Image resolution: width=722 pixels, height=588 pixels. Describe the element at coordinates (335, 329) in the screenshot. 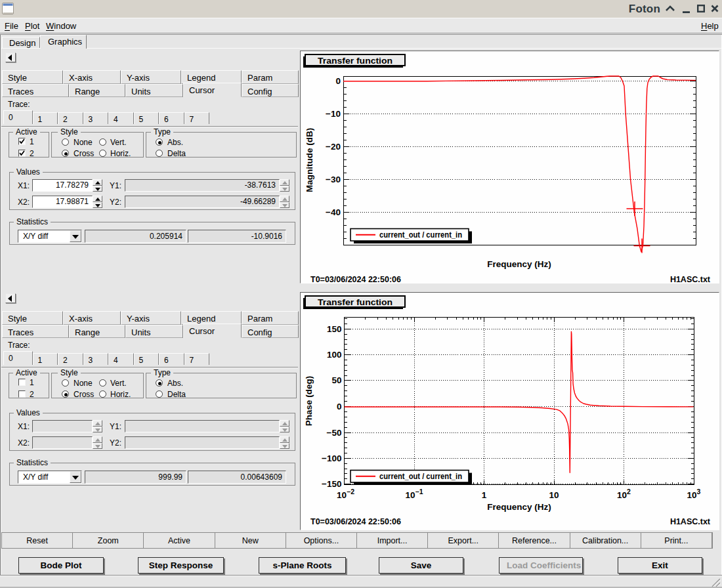

I see `svg-text: 150` at that location.